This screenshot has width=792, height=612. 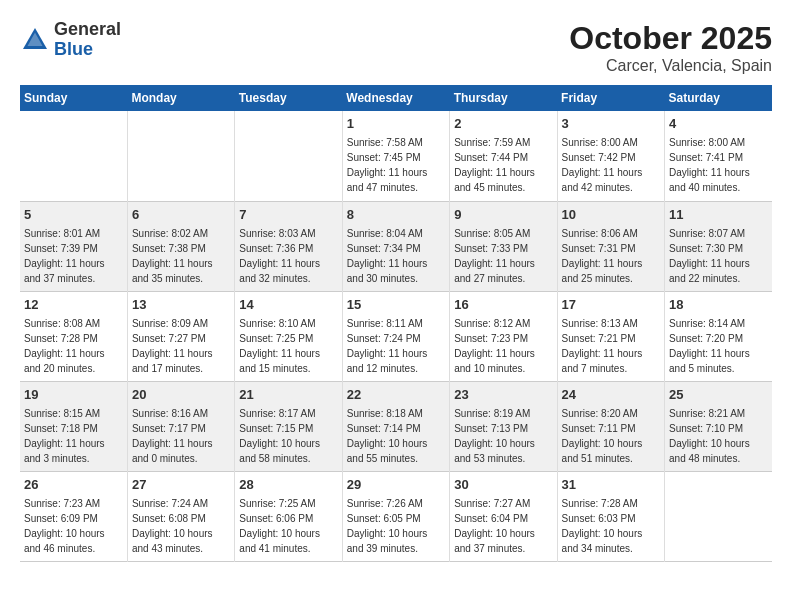 What do you see at coordinates (388, 346) in the screenshot?
I see `day-info: Sunrise: 8:11 AM Sunset: 7:24 PM Dayligh…` at bounding box center [388, 346].